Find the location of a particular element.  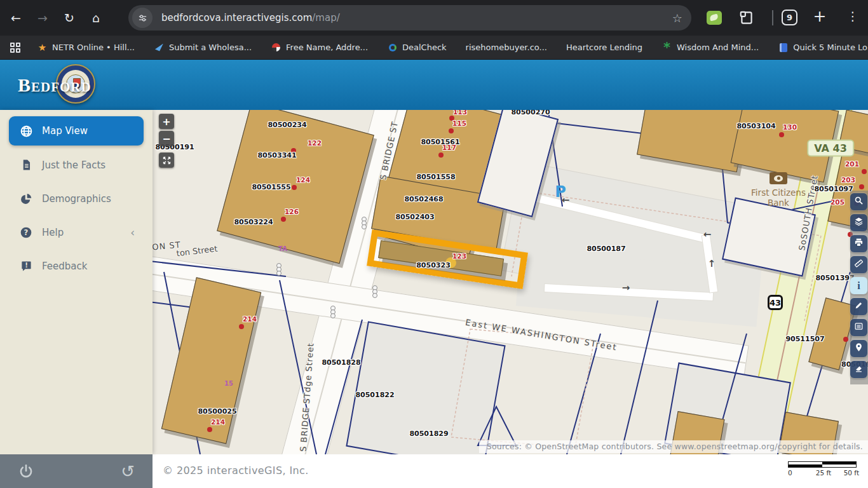

parcel-label: 80502468 is located at coordinates (423, 200).